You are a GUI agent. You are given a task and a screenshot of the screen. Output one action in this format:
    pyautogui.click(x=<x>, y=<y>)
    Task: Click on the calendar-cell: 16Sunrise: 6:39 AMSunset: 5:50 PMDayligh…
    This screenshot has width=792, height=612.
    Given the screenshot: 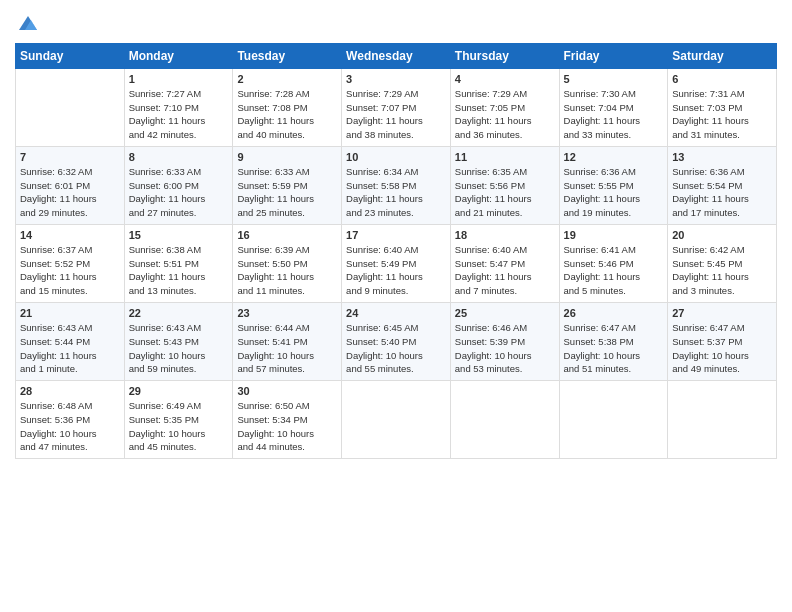 What is the action you would take?
    pyautogui.click(x=288, y=263)
    